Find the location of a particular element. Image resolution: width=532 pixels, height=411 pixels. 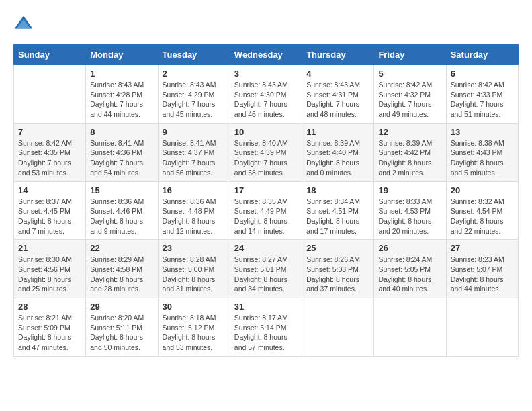

day-number: 24 is located at coordinates (266, 248).